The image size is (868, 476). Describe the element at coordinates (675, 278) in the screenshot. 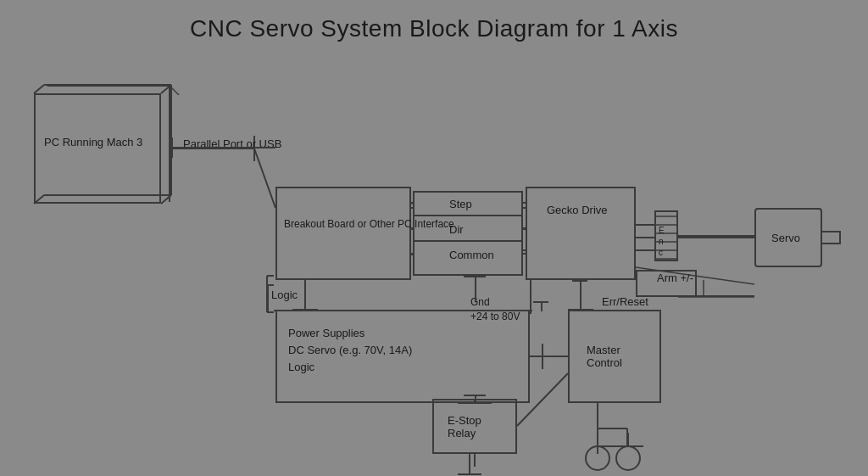

I see `arm-label: Arm +/-` at that location.